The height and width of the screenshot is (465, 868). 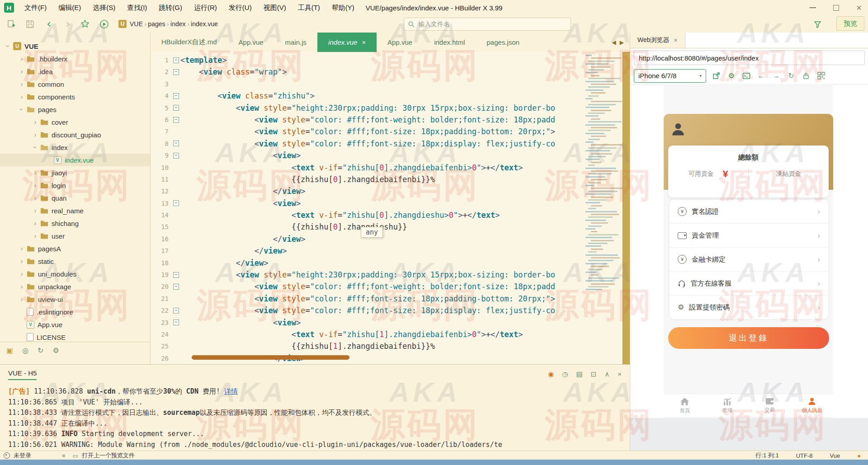 I want to click on tree-item-real_name: ›real_name, so click(x=75, y=211).